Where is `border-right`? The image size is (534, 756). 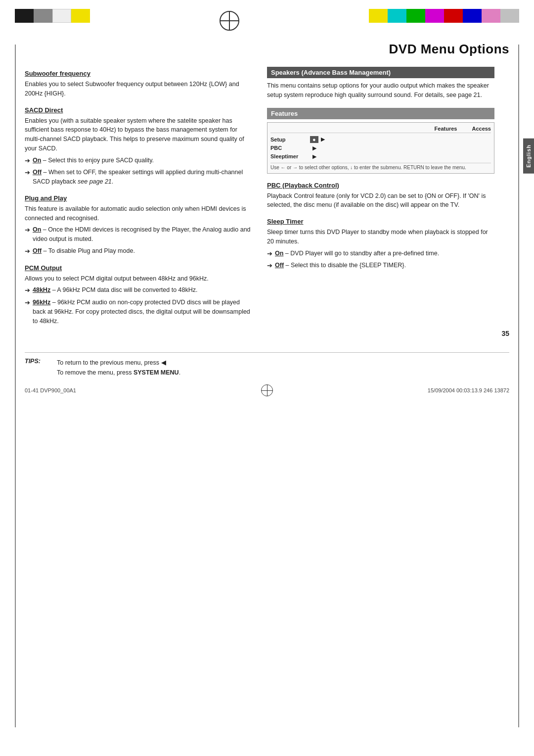 border-right is located at coordinates (519, 386).